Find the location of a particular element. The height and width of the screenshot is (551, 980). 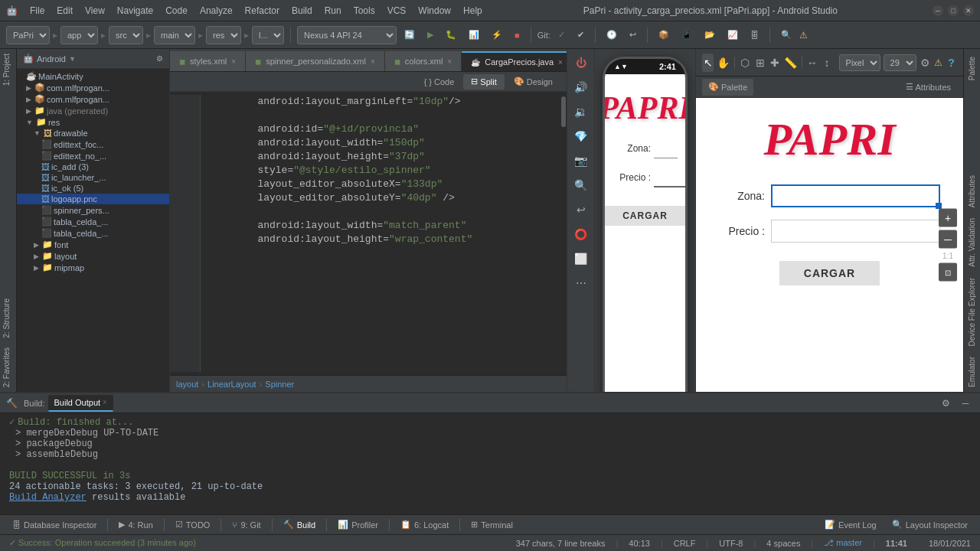

project-selector: PaPri is located at coordinates (28, 35).